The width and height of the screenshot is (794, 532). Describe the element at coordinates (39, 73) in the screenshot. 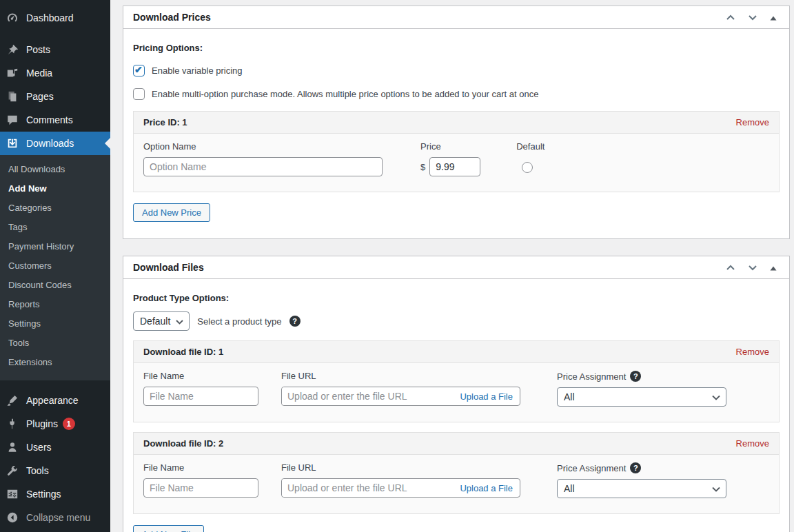

I see `sidebar-item-label: Media` at that location.